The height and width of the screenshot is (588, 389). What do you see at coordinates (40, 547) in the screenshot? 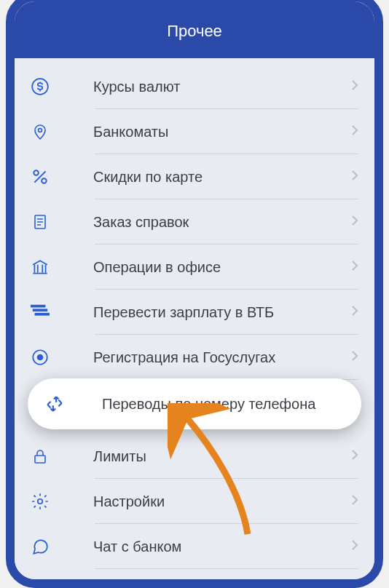
I see `chat-bubble-icon` at bounding box center [40, 547].